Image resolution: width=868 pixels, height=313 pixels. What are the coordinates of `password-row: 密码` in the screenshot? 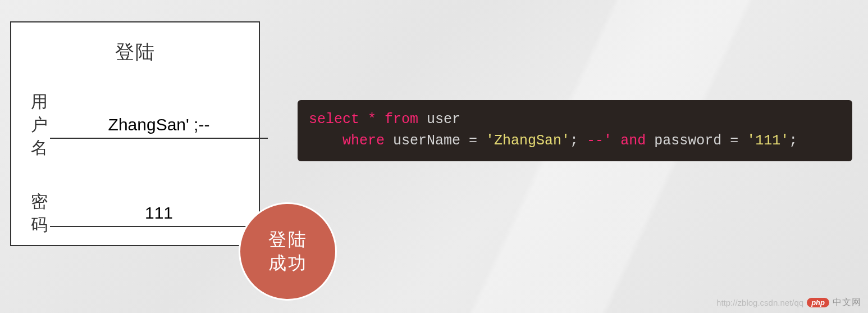 It's located at (135, 214).